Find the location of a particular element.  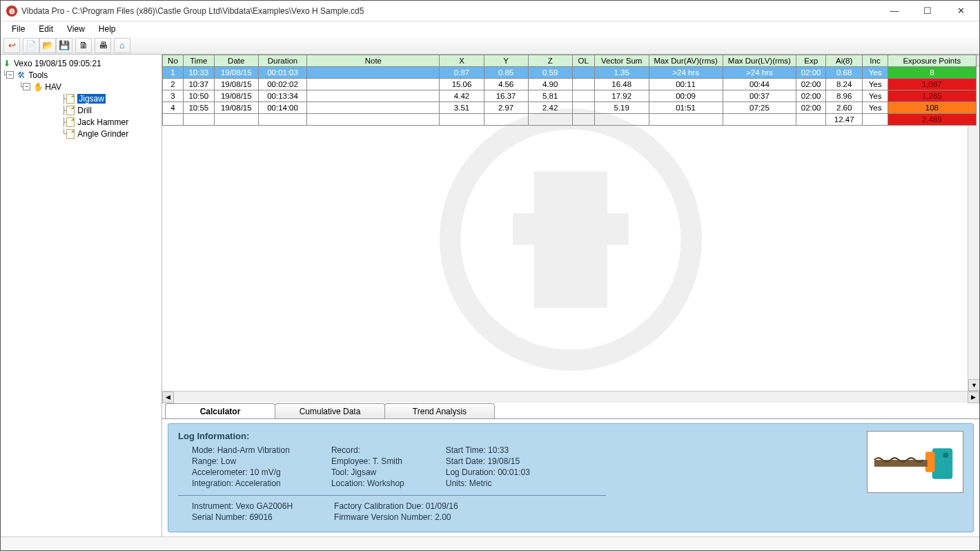

cell-x: 3.51 is located at coordinates (462, 108).